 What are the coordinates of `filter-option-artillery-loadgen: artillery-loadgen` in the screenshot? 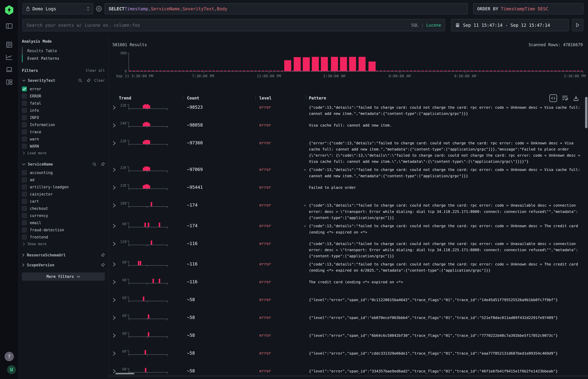 It's located at (63, 187).